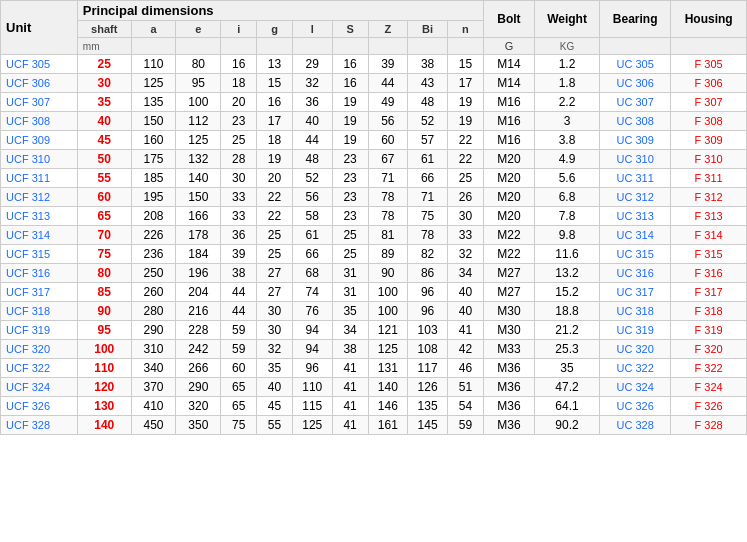 This screenshot has width=747, height=542. Describe the element at coordinates (709, 292) in the screenshot. I see `housing-cell: F 317` at that location.